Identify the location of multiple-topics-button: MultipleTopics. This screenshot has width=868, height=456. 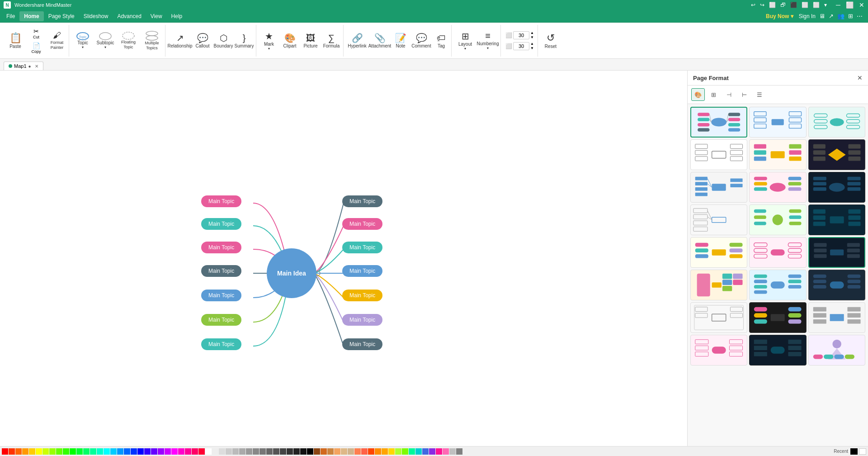
(152, 41).